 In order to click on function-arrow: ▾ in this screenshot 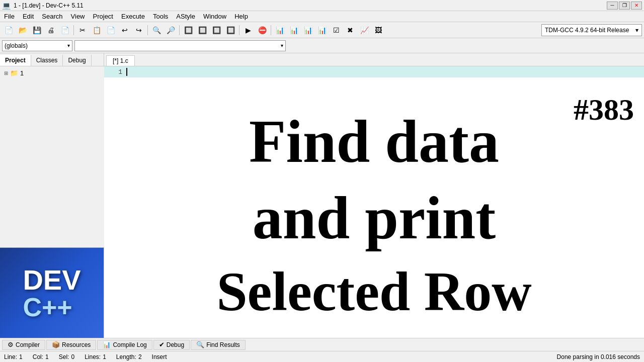, I will do `click(282, 45)`.